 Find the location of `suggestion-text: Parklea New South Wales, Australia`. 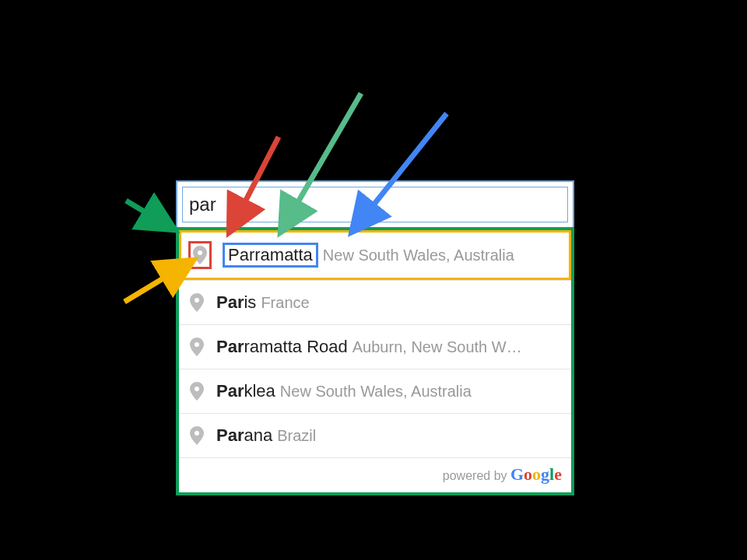

suggestion-text: Parklea New South Wales, Australia is located at coordinates (389, 391).